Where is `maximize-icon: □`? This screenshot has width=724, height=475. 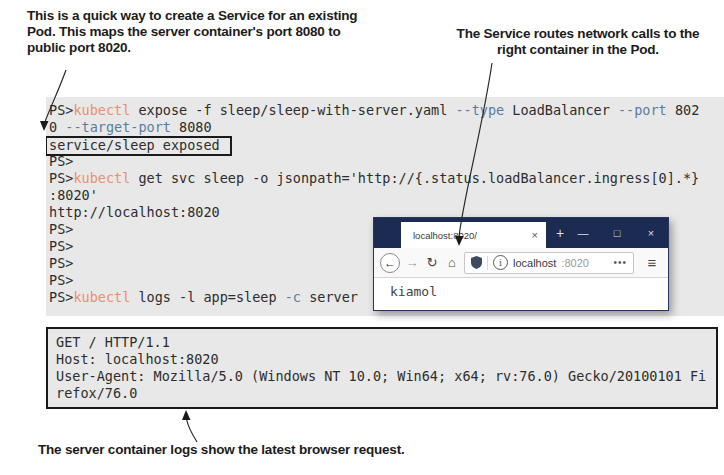 maximize-icon: □ is located at coordinates (617, 233).